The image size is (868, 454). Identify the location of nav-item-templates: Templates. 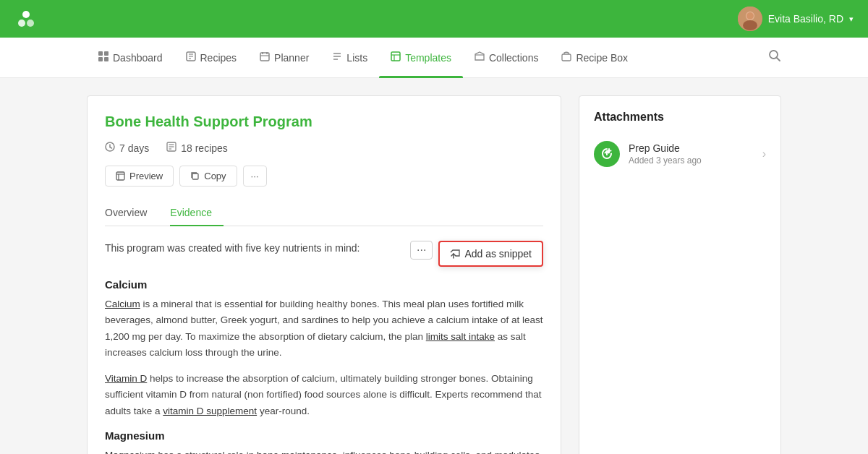
(421, 58).